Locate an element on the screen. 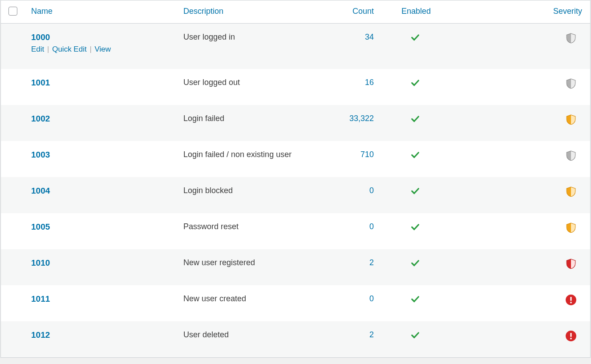 The height and width of the screenshot is (364, 591). cell-description: Password reset is located at coordinates (255, 231).